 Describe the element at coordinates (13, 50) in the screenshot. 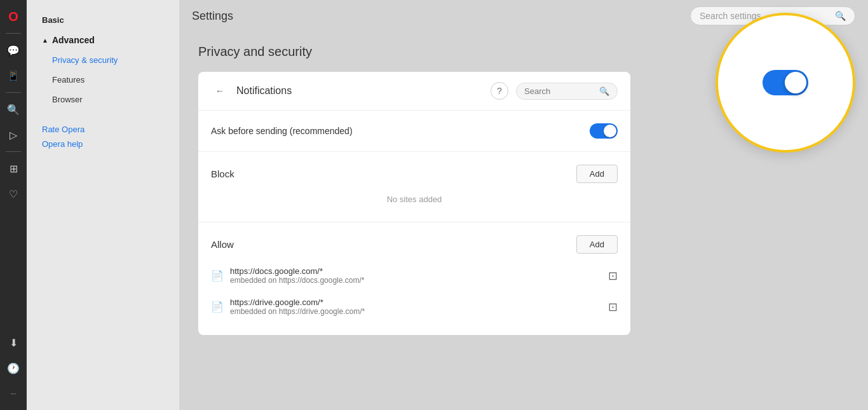

I see `messenger-icon: 💬` at that location.